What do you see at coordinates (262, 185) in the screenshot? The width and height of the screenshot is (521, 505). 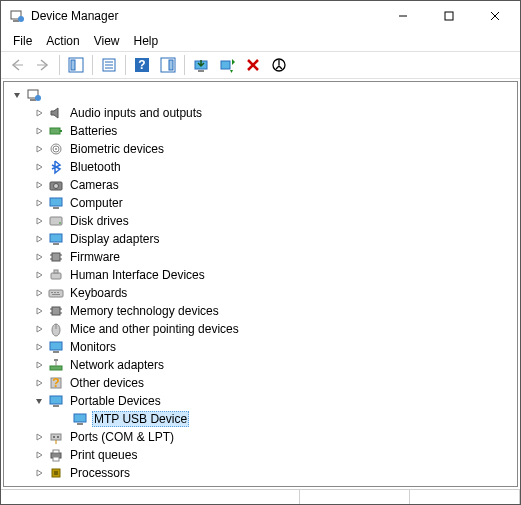 I see `tree-item: Cameras` at bounding box center [262, 185].